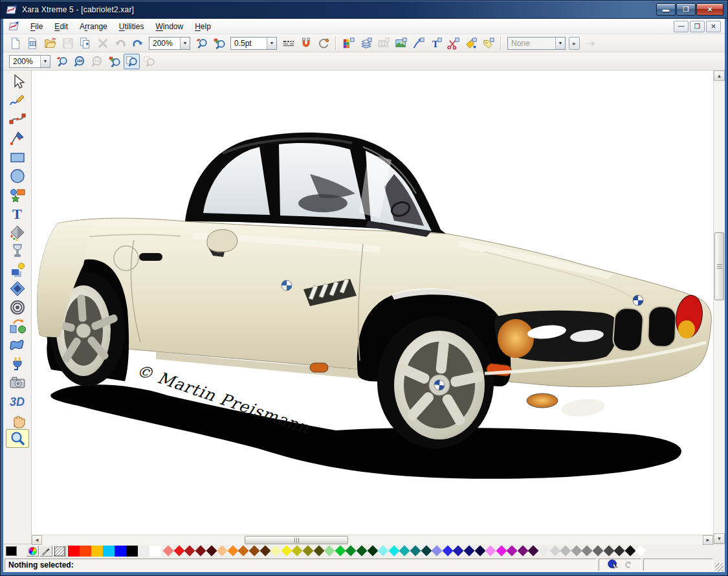  What do you see at coordinates (453, 43) in the screenshot?
I see `clipart-gallery-button` at bounding box center [453, 43].